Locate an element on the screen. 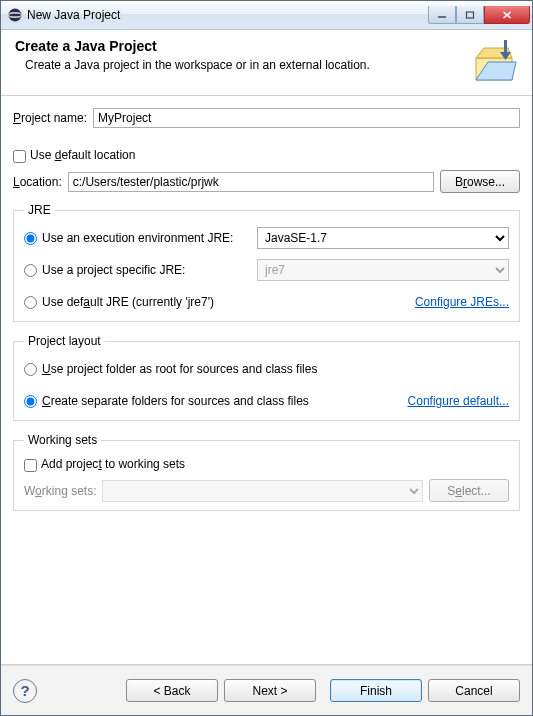  jre-project-specific-select: jre7 is located at coordinates (383, 270).